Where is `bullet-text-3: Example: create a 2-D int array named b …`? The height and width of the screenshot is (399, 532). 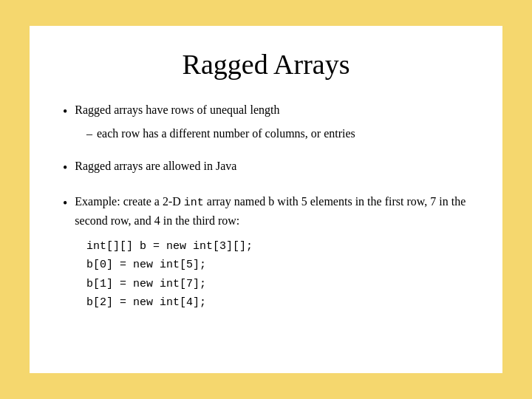 bullet-text-3: Example: create a 2-D int array named b … is located at coordinates (272, 211).